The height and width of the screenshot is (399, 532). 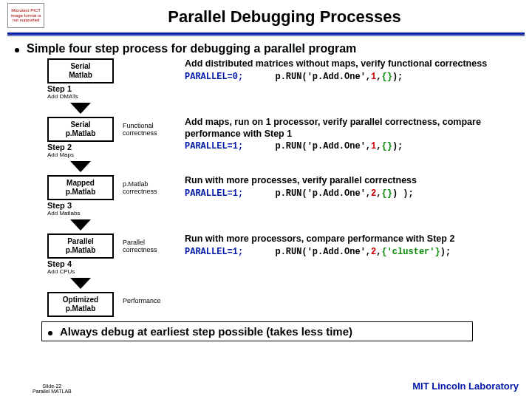 What do you see at coordinates (81, 89) in the screenshot?
I see `step-label: Step 1` at bounding box center [81, 89].